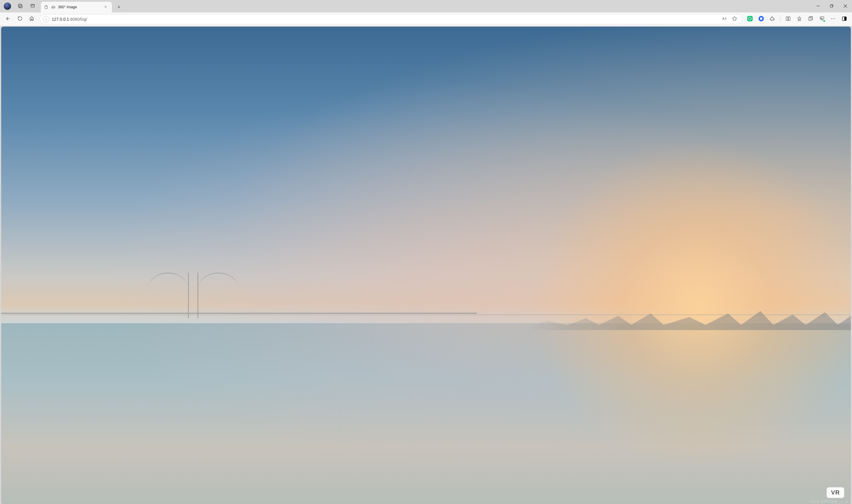 This screenshot has width=852, height=504. What do you see at coordinates (832, 6) in the screenshot?
I see `maximize-icon` at bounding box center [832, 6].